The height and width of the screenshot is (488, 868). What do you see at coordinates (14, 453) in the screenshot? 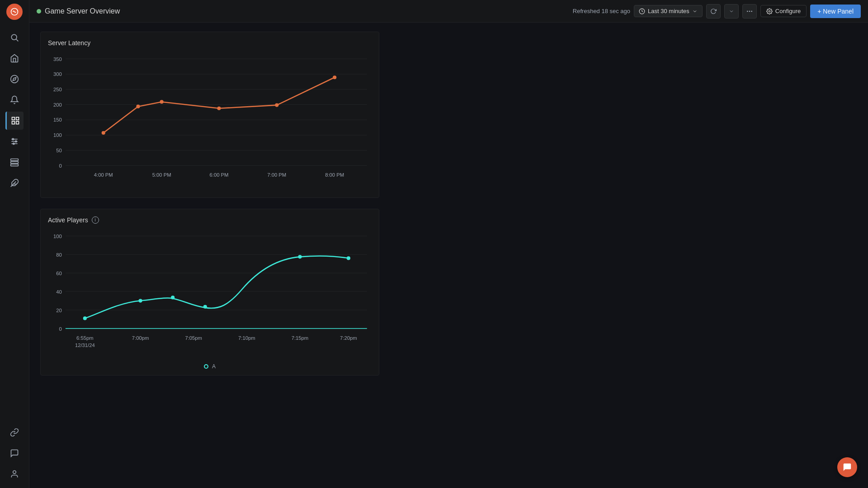
I see `sidebar-bottom` at bounding box center [14, 453].